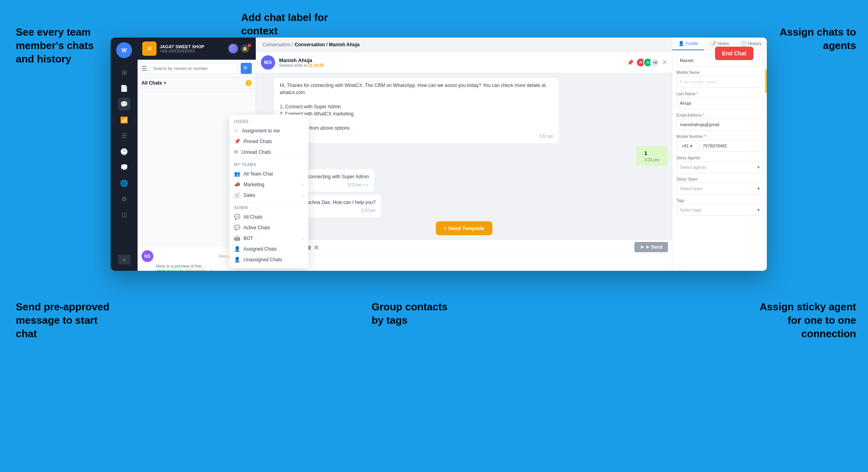 This screenshot has height=472, width=868. What do you see at coordinates (124, 183) in the screenshot?
I see `sidebar-icon-globe: 🌐` at bounding box center [124, 183].